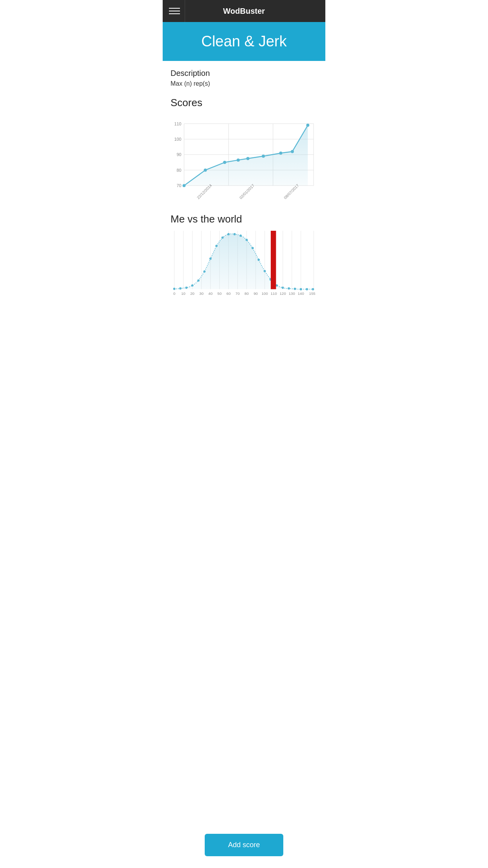 The height and width of the screenshot is (868, 488). I want to click on x-label-120: 120, so click(283, 293).